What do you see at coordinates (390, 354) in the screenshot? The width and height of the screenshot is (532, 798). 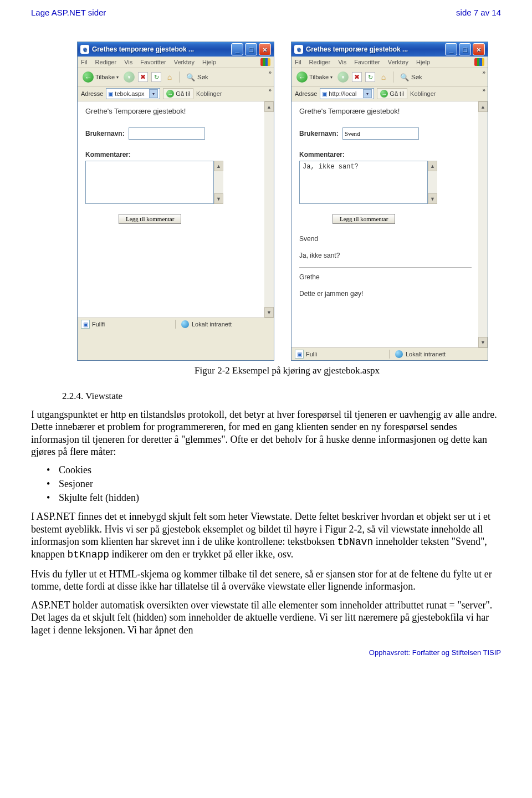 I see `statusbar: ▣ Fulli Lokalt intranett` at bounding box center [390, 354].